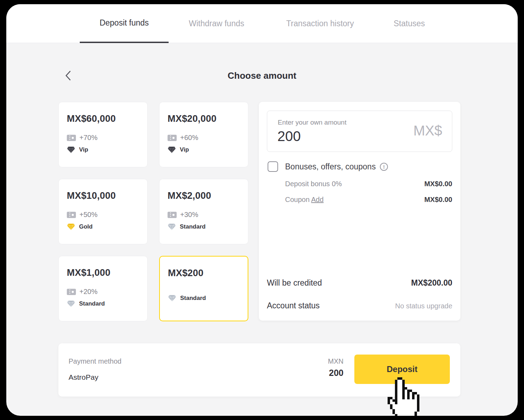 This screenshot has width=524, height=420. Describe the element at coordinates (204, 273) in the screenshot. I see `card-amount: MX$200` at that location.